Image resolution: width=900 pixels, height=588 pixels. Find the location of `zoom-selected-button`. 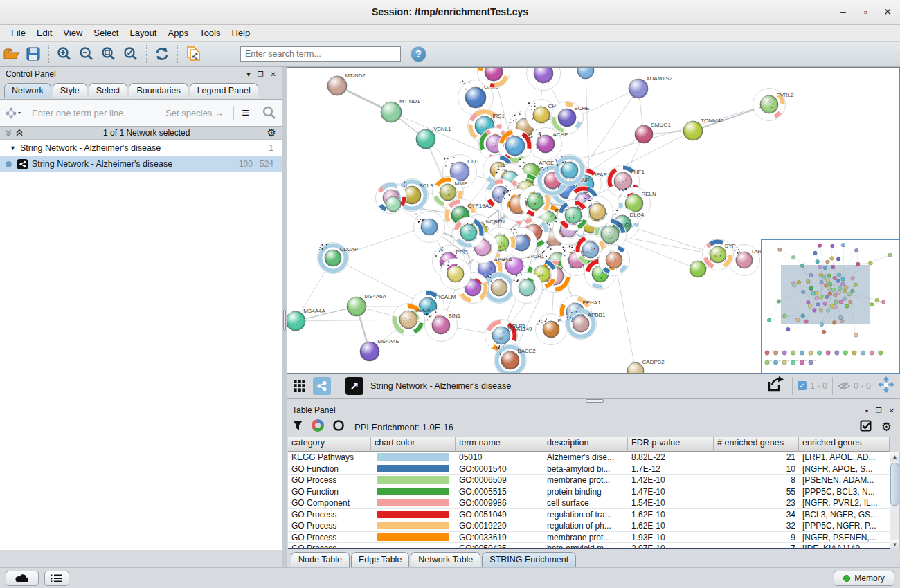

zoom-selected-button is located at coordinates (131, 54).